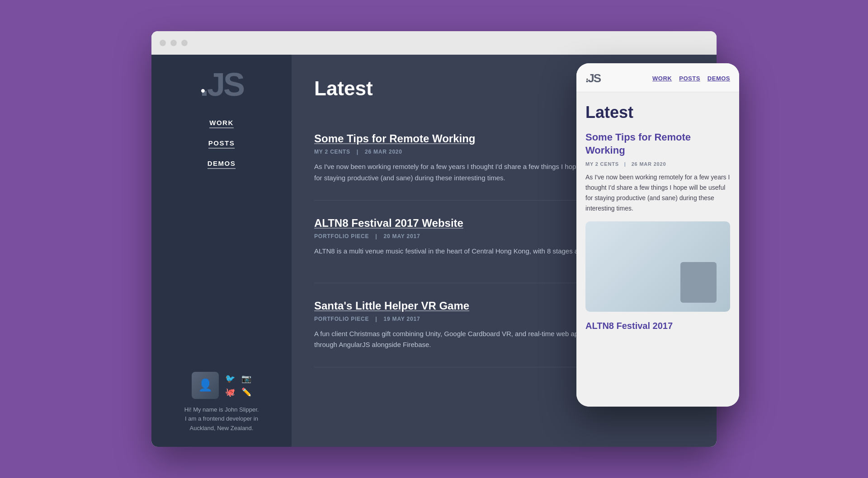 Image resolution: width=868 pixels, height=478 pixels. What do you see at coordinates (468, 319) in the screenshot?
I see `post-meta-santa: PORTFOLIO PIECE | 19 MAY 2017` at bounding box center [468, 319].